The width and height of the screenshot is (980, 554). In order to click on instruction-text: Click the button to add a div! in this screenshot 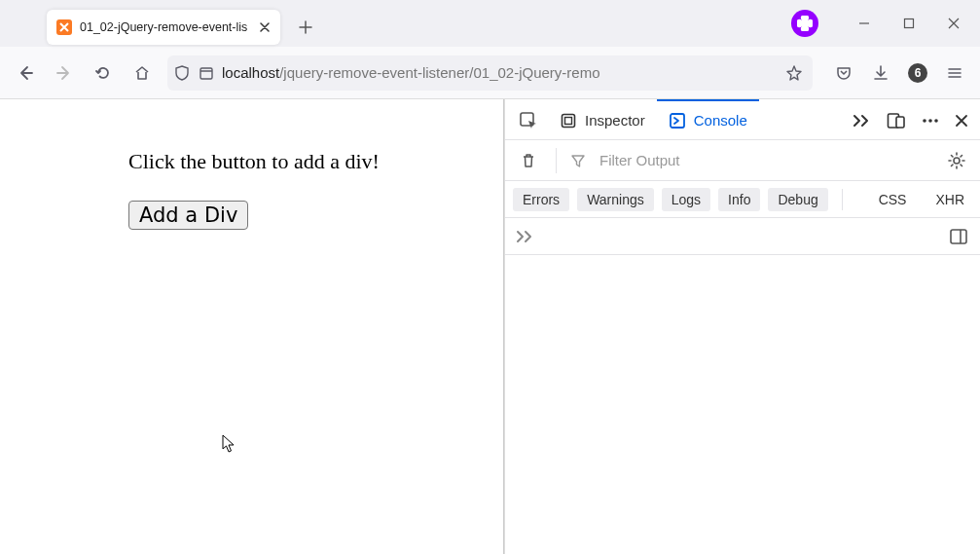, I will do `click(255, 162)`.